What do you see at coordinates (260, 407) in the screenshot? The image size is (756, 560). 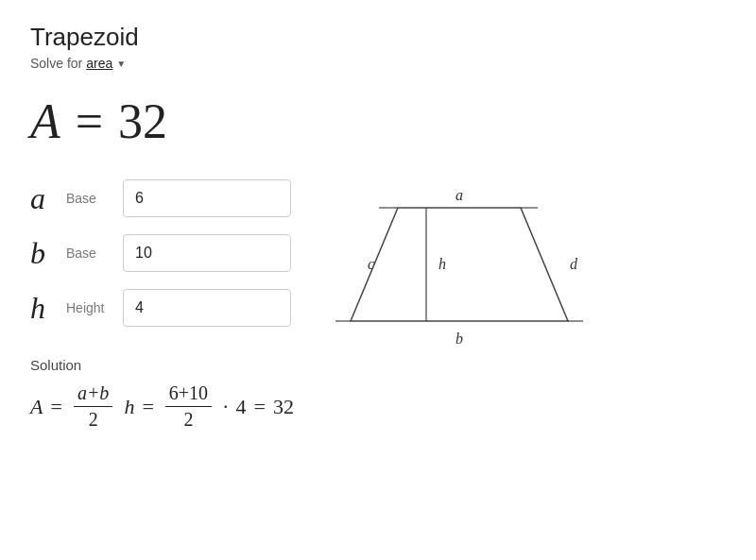 I see `sol-eq3: =` at bounding box center [260, 407].